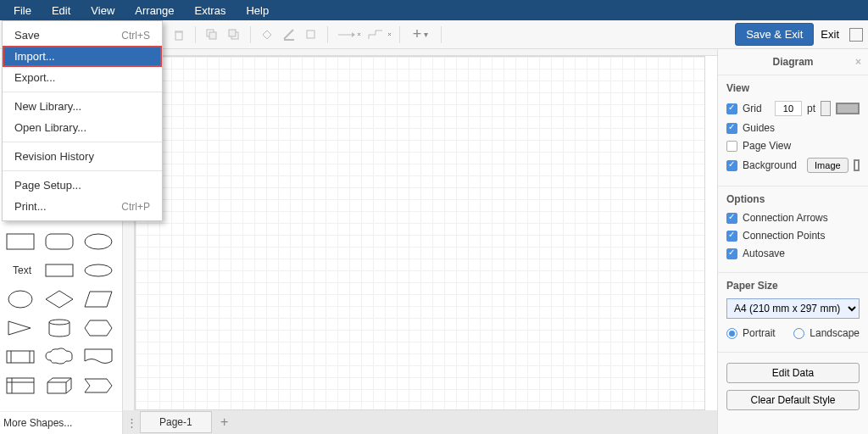  Describe the element at coordinates (793, 88) in the screenshot. I see `section-view: View` at that location.